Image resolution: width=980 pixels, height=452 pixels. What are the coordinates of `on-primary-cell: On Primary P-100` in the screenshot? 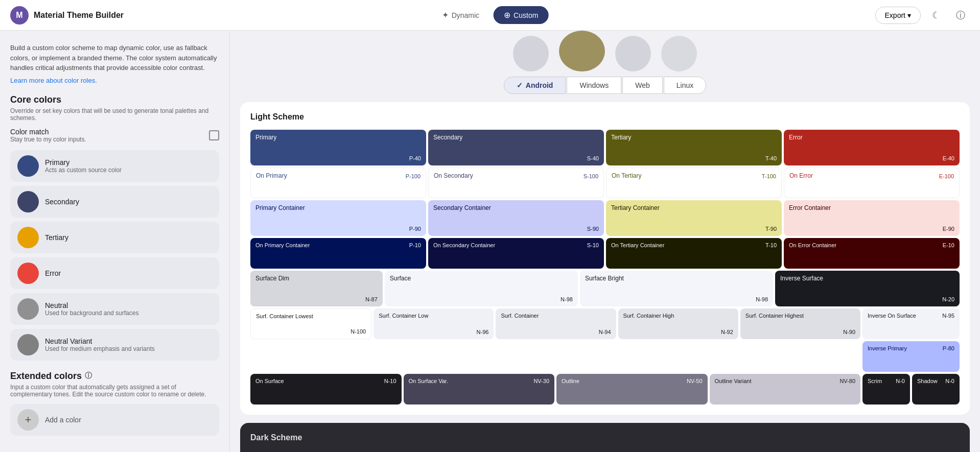 It's located at (338, 183).